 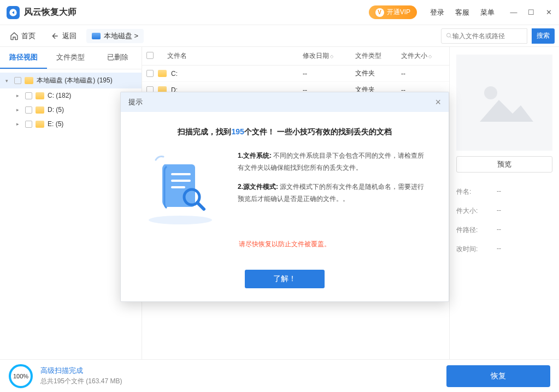 I want to click on status-title: 高级扫描完成, so click(x=81, y=371).